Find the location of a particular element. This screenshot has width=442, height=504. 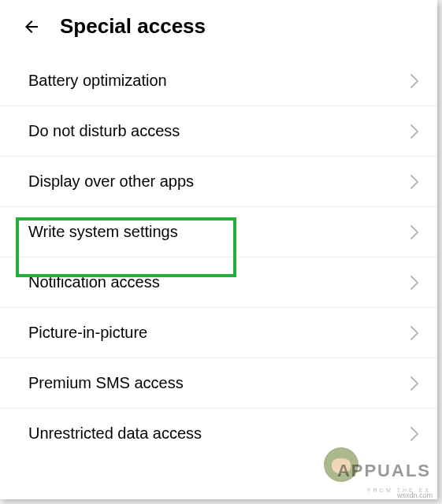

item-picture-in-picture: Picture-in-picture is located at coordinates (219, 333).